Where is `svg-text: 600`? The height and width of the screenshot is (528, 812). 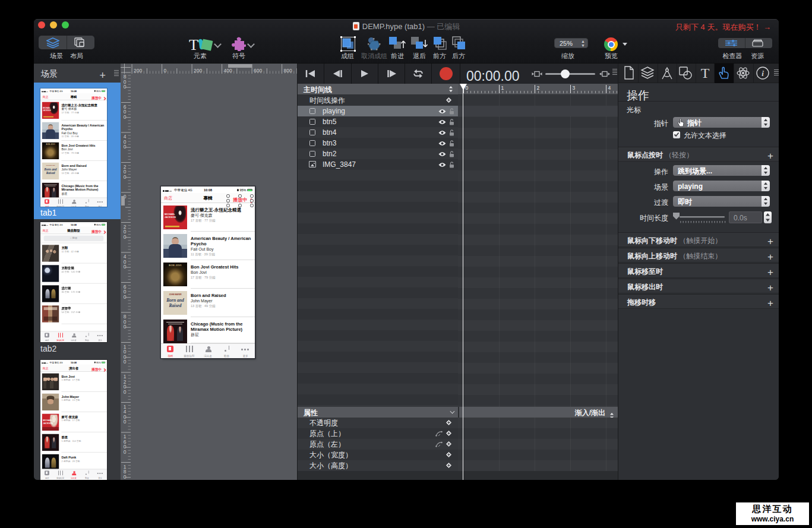 svg-text: 600 is located at coordinates (258, 71).